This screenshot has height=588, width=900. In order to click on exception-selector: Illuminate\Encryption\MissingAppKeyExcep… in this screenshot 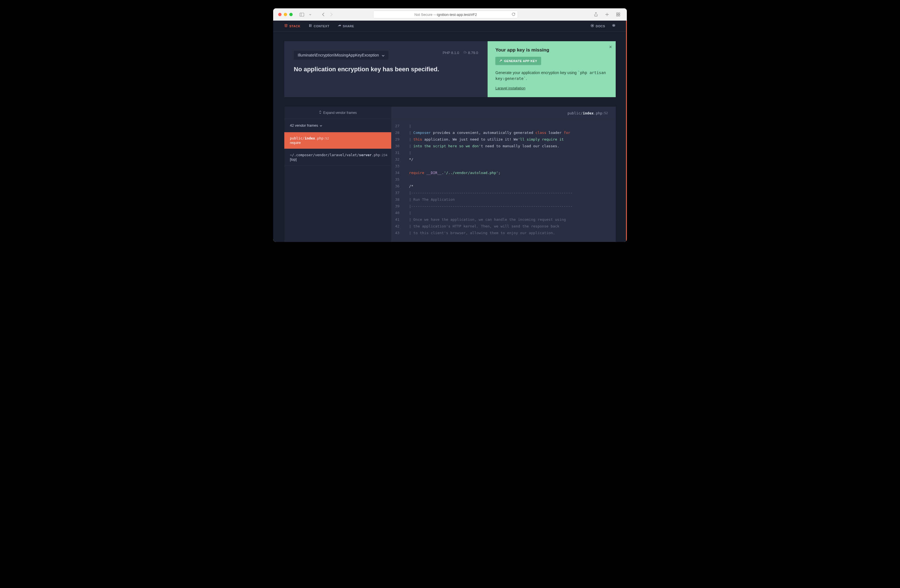, I will do `click(341, 55)`.